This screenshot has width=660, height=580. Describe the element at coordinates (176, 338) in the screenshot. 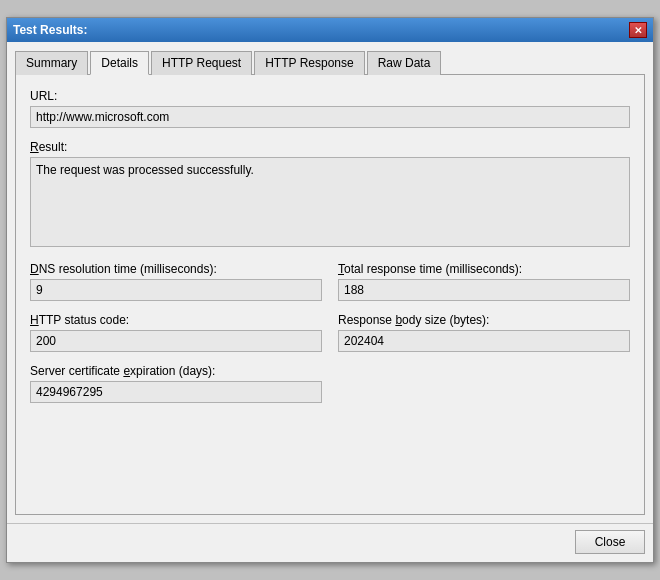

I see `http-status-col: HTTP status code:` at that location.